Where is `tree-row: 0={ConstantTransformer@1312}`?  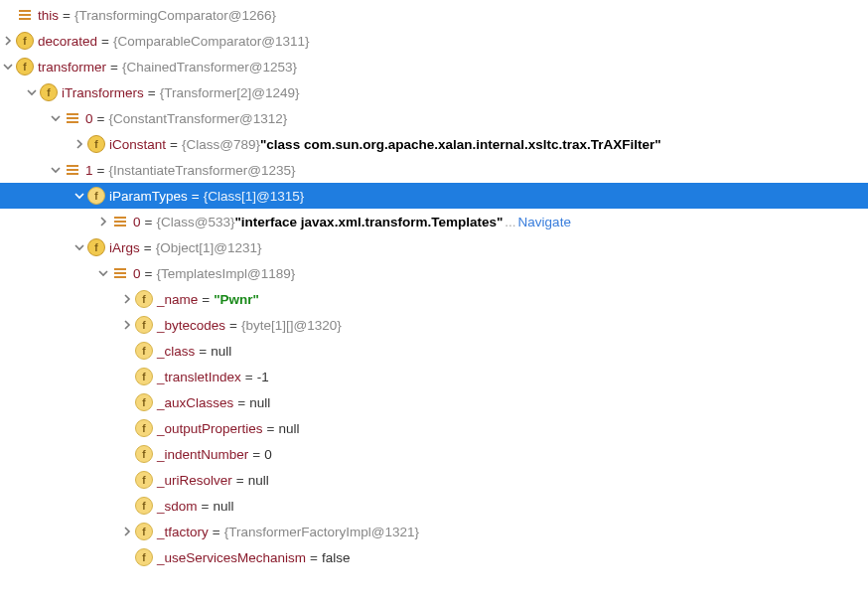 tree-row: 0={ConstantTransformer@1312} is located at coordinates (434, 118).